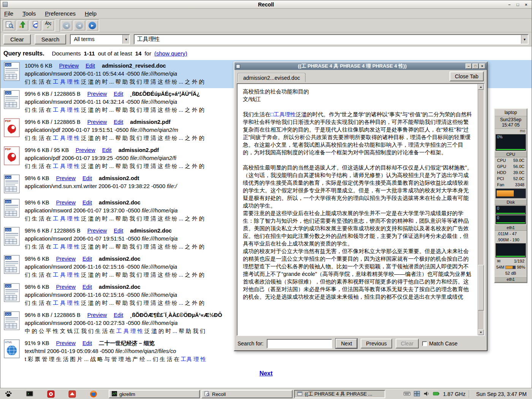 This screenshot has height=399, width=532. I want to click on menu-preferences: Preferences, so click(60, 14).